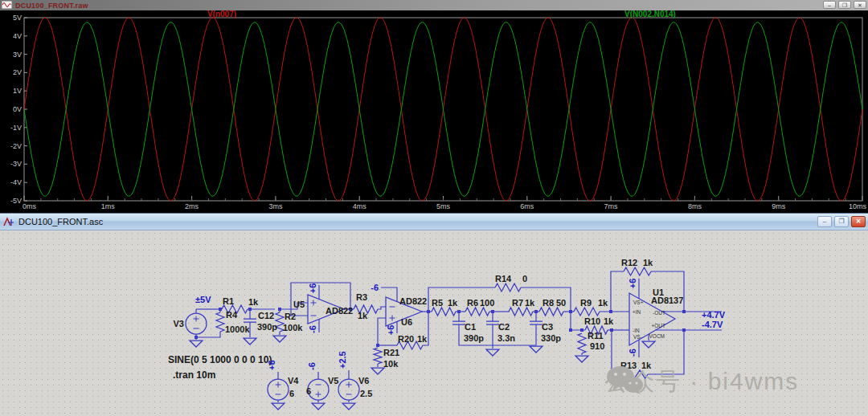 The width and height of the screenshot is (868, 416). What do you see at coordinates (637, 271) in the screenshot?
I see `resistor-R12` at bounding box center [637, 271].